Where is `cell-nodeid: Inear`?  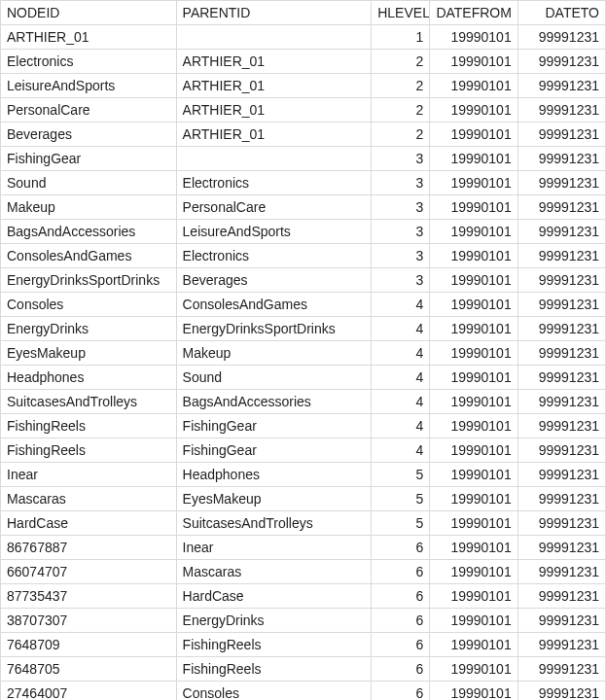
cell-nodeid: Inear is located at coordinates (89, 474).